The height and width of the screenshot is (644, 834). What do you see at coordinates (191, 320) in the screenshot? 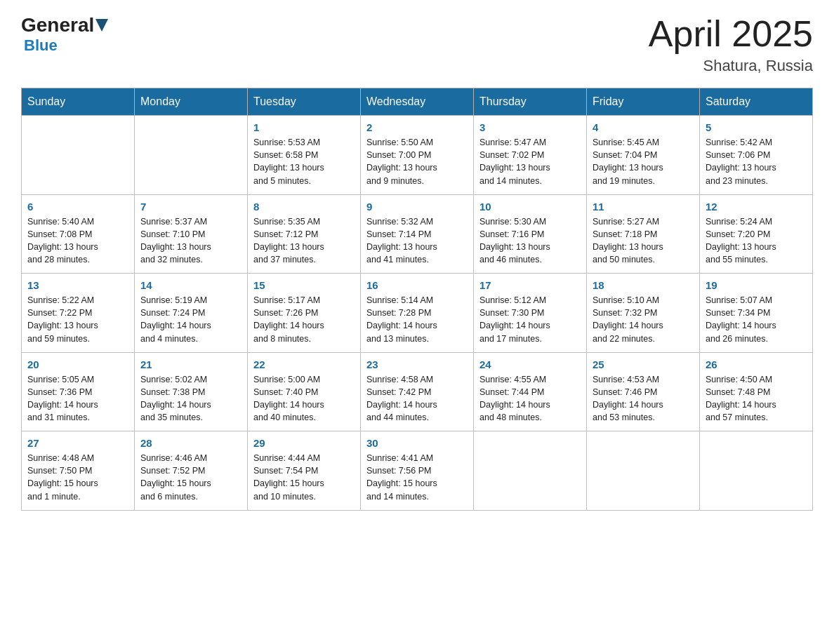
I see `day-info: Sunrise: 5:19 AM Sunset: 7:24 PM Dayligh…` at bounding box center [191, 320].